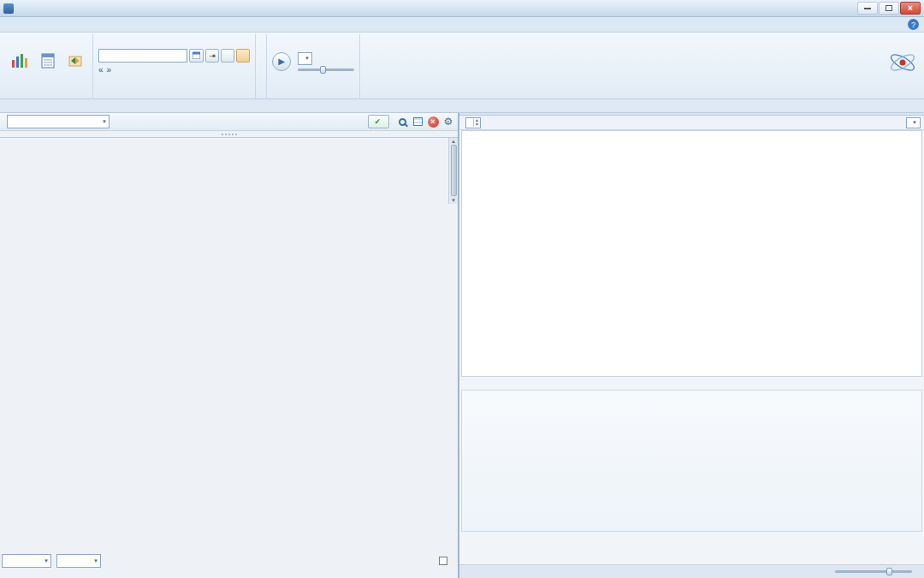 Image resolution: width=924 pixels, height=578 pixels. I want to click on maximize-button, so click(889, 9).